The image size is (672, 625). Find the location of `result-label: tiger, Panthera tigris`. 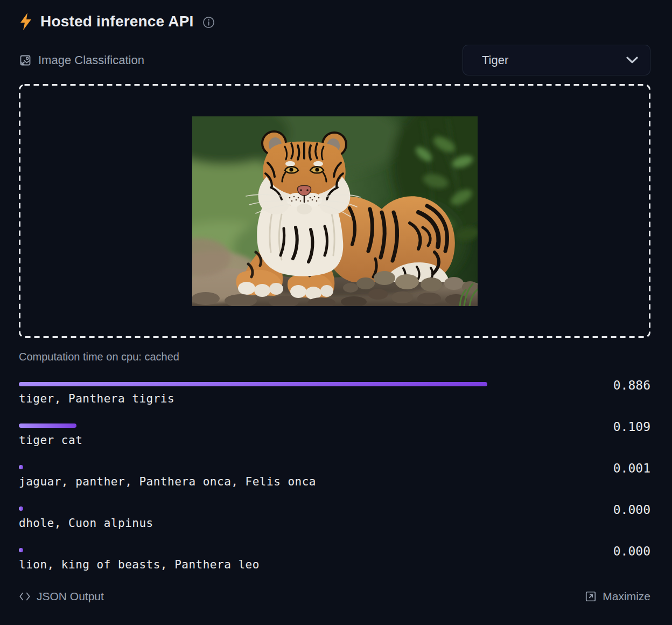

result-label: tiger, Panthera tigris is located at coordinates (335, 399).